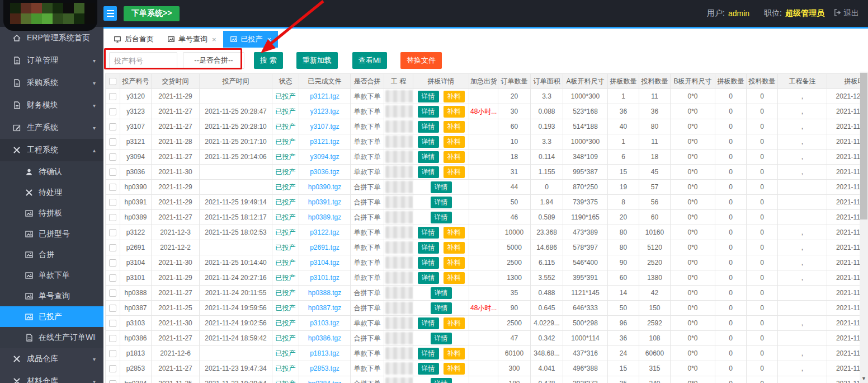  What do you see at coordinates (51, 254) in the screenshot?
I see `sidebar-item-merge: 合拼` at bounding box center [51, 254].